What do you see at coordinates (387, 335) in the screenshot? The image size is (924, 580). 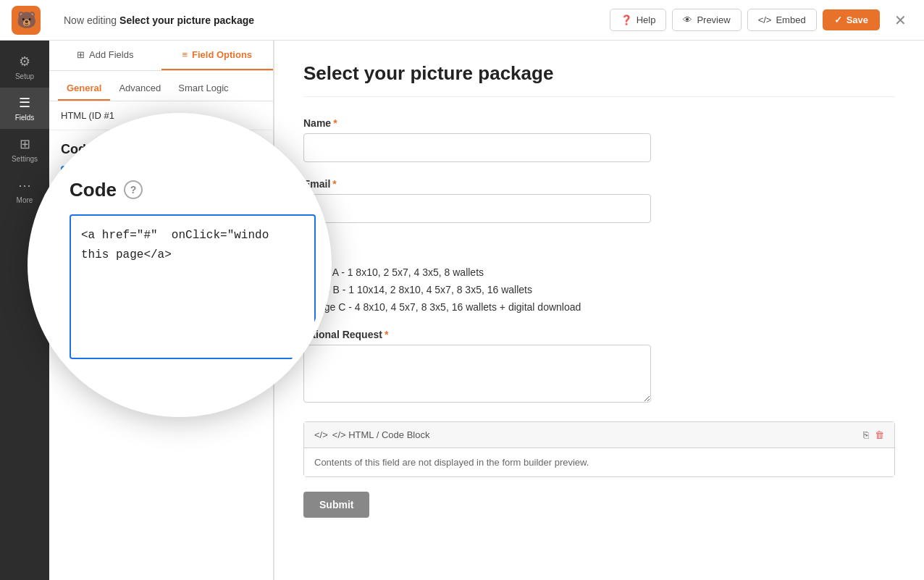 I see `additional-required-star: *` at bounding box center [387, 335].